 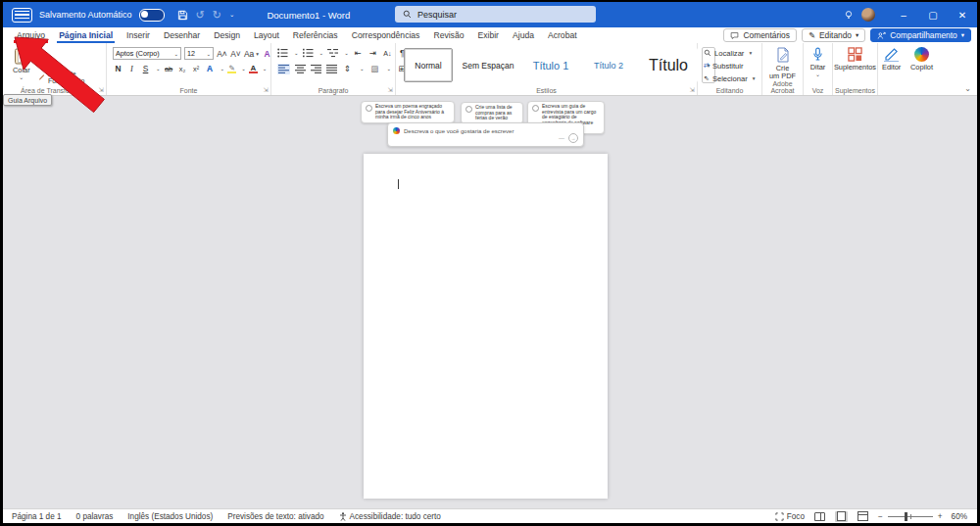 I want to click on dictate-button: Ditar ⌄, so click(x=817, y=62).